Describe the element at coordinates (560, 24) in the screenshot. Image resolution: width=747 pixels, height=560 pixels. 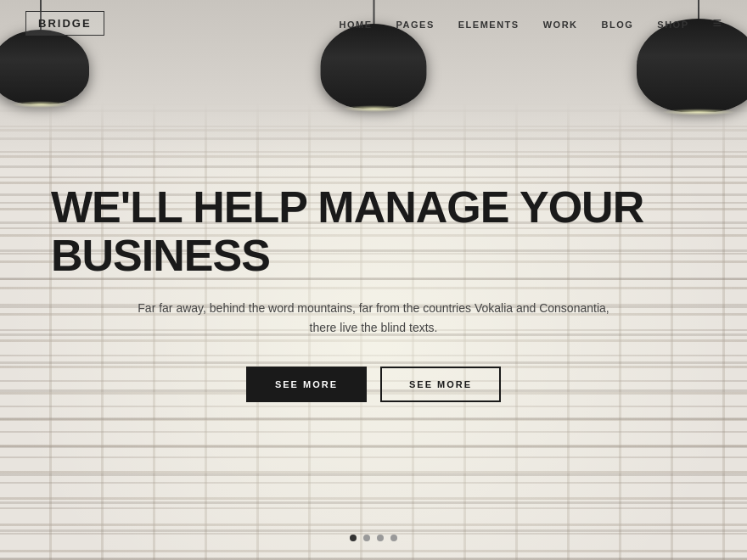
I see `nav-item-work: WORK` at that location.